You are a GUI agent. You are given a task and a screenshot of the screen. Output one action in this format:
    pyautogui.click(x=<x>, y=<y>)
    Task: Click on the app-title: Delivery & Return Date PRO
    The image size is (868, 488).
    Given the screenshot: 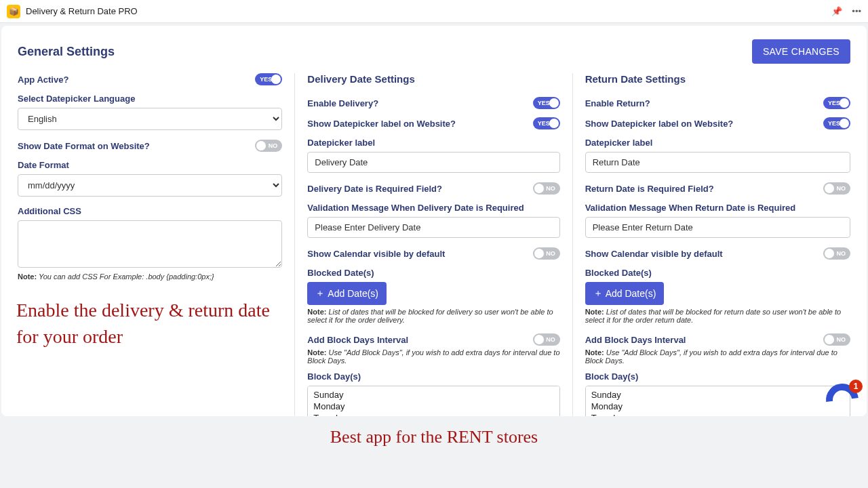 What is the action you would take?
    pyautogui.click(x=81, y=11)
    